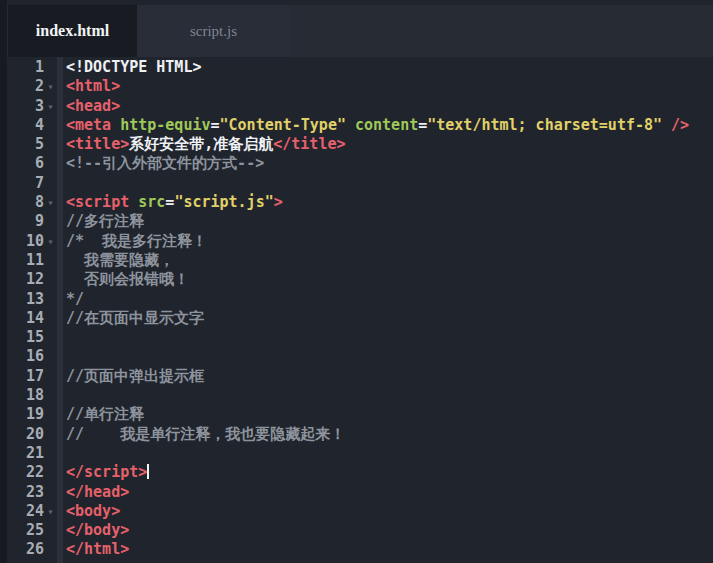  Describe the element at coordinates (93, 125) in the screenshot. I see `token-tag: <meta` at that location.